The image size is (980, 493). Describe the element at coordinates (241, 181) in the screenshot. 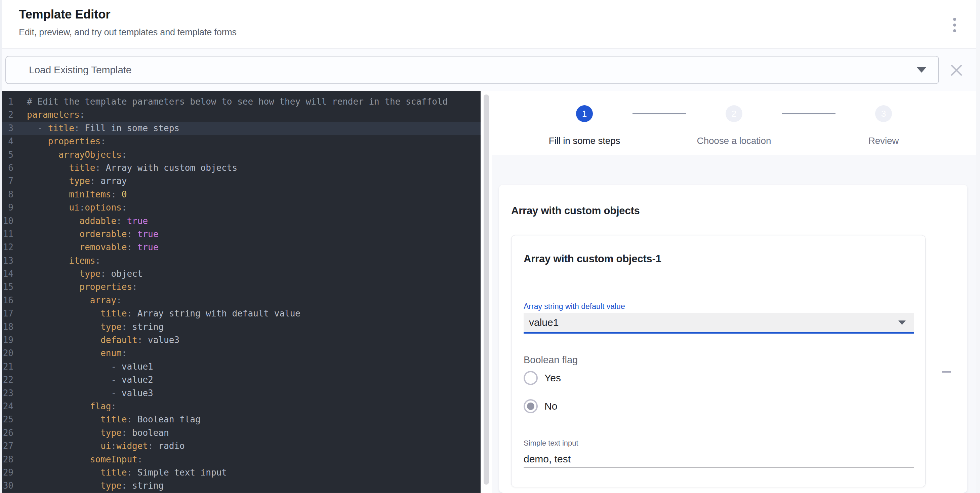

I see `code-line: 7 type: array` at that location.